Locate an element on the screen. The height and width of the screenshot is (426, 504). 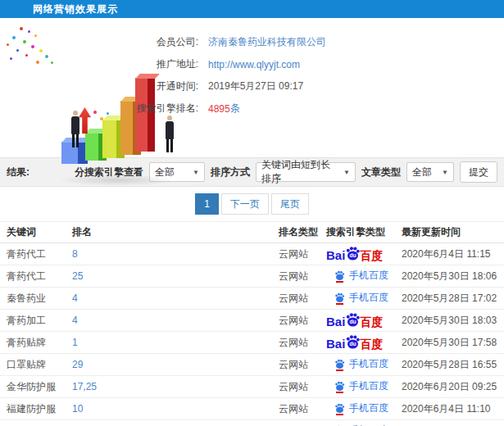
table-row: 手机百度 is located at coordinates (252, 423).